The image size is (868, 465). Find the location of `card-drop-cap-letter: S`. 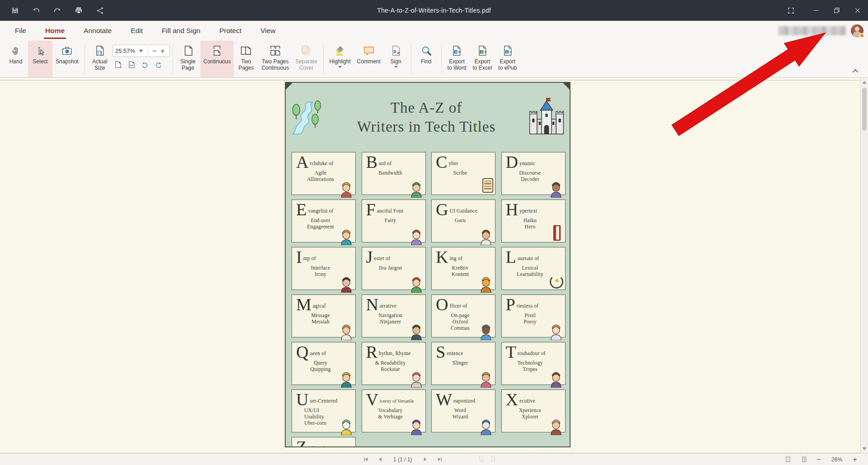

card-drop-cap-letter: S is located at coordinates (440, 352).